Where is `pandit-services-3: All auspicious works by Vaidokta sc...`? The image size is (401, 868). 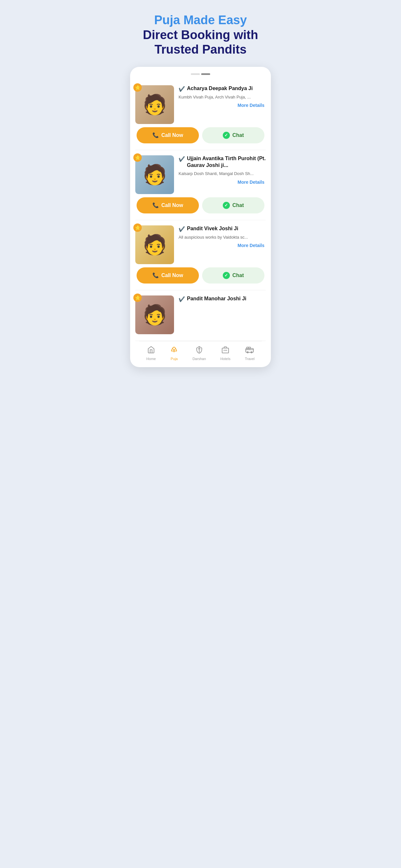 pandit-services-3: All auspicious works by Vaidokta sc... is located at coordinates (222, 237).